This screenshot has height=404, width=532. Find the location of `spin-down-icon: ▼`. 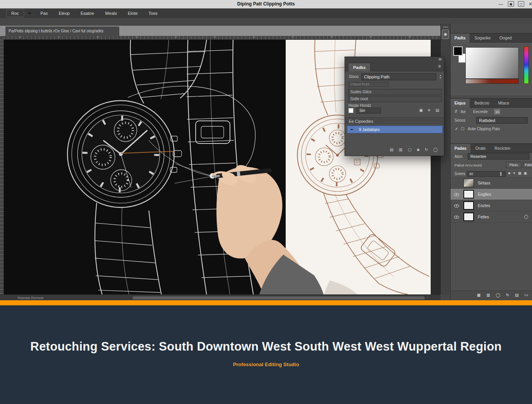

spin-down-icon: ▼ is located at coordinates (440, 78).